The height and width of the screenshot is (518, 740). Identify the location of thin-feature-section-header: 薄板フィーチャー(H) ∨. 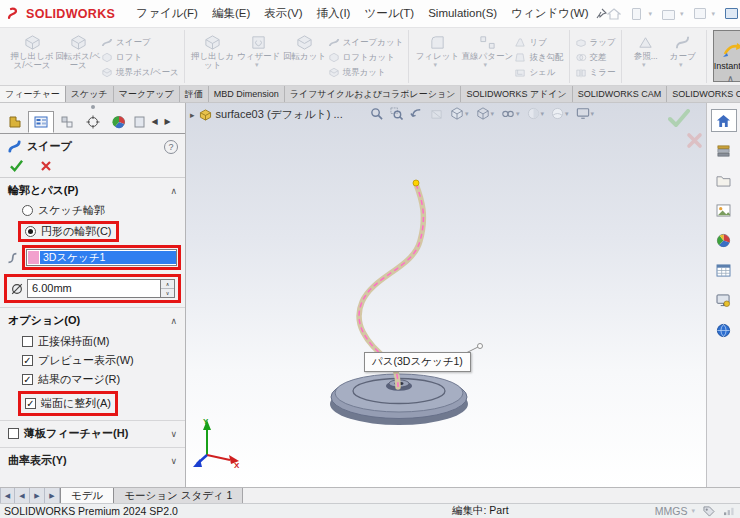
(92, 432).